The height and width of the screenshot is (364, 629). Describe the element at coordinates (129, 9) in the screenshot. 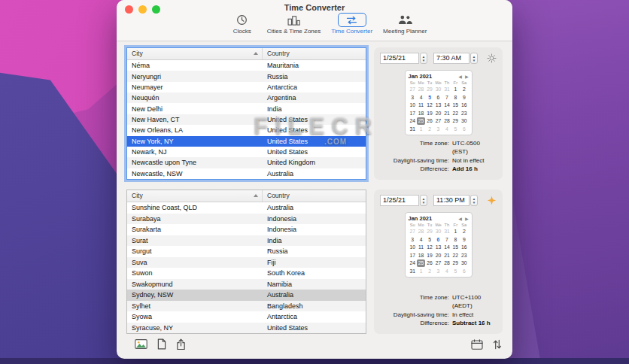

I see `close-button` at that location.